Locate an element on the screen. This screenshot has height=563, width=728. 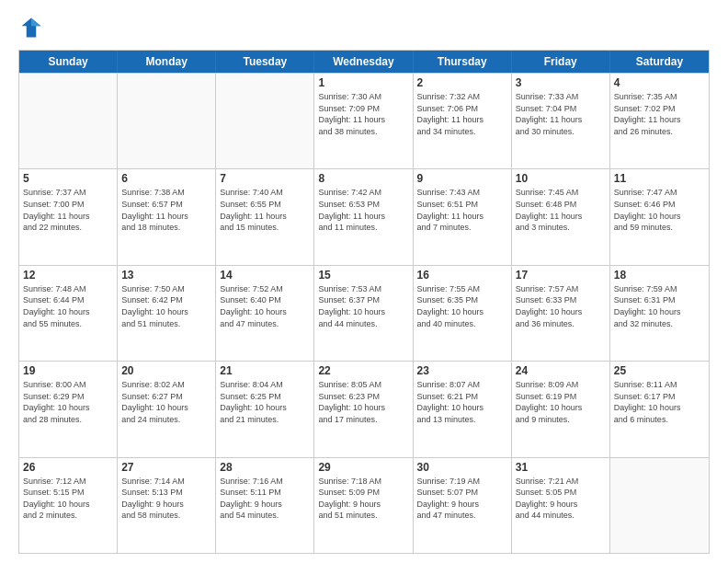
day-number: 20 is located at coordinates (166, 371).